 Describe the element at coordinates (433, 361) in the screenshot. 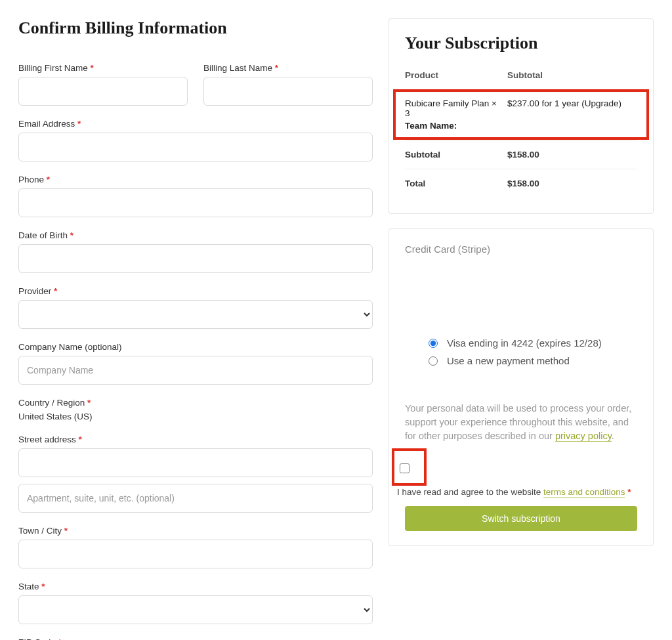

I see `new-method-radio` at that location.